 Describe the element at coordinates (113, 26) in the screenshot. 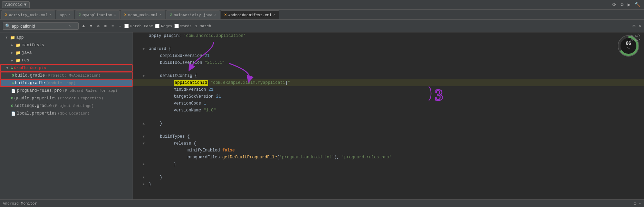

I see `filter-button: ≡` at that location.